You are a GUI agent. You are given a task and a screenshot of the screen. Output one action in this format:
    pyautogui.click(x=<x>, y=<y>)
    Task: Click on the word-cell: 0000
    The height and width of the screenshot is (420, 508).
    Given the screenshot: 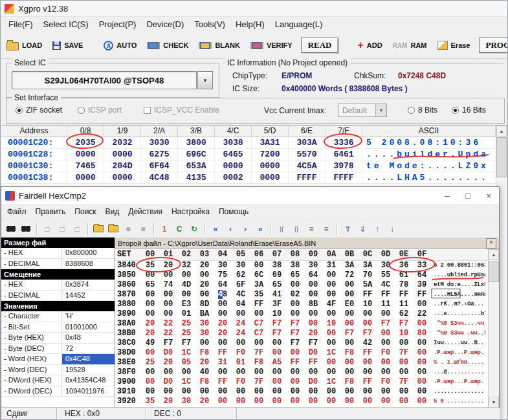 What is the action you would take?
    pyautogui.click(x=85, y=177)
    